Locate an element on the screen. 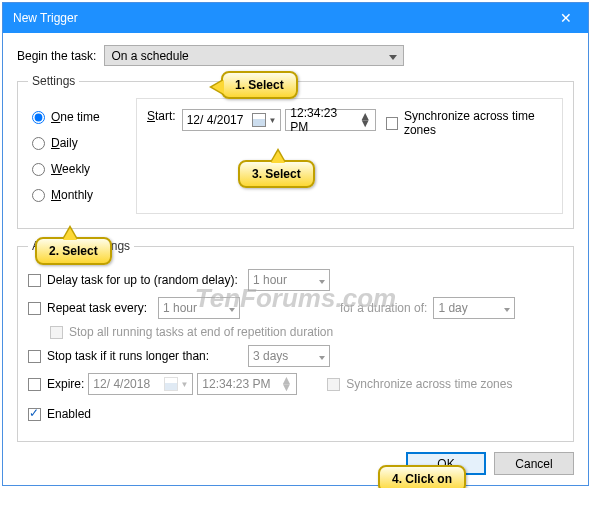 This screenshot has width=591, height=516. expire-time-picker: 12:34:23 PM▲▼ is located at coordinates (247, 384).